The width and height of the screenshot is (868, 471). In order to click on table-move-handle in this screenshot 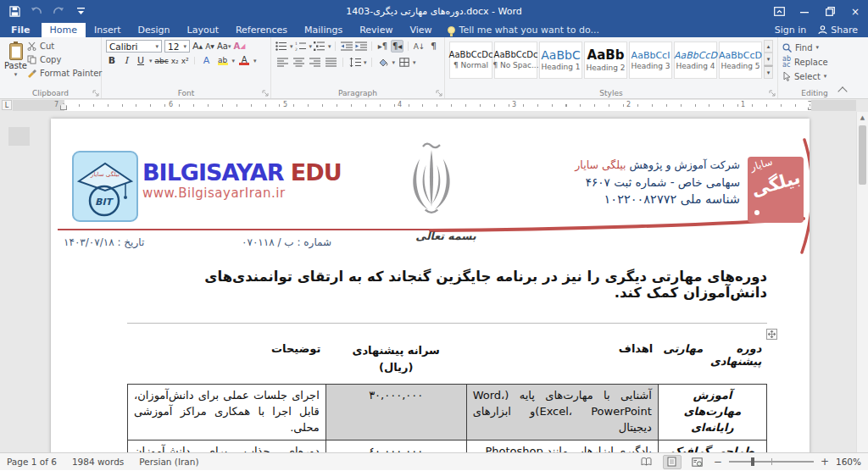, I will do `click(771, 334)`.